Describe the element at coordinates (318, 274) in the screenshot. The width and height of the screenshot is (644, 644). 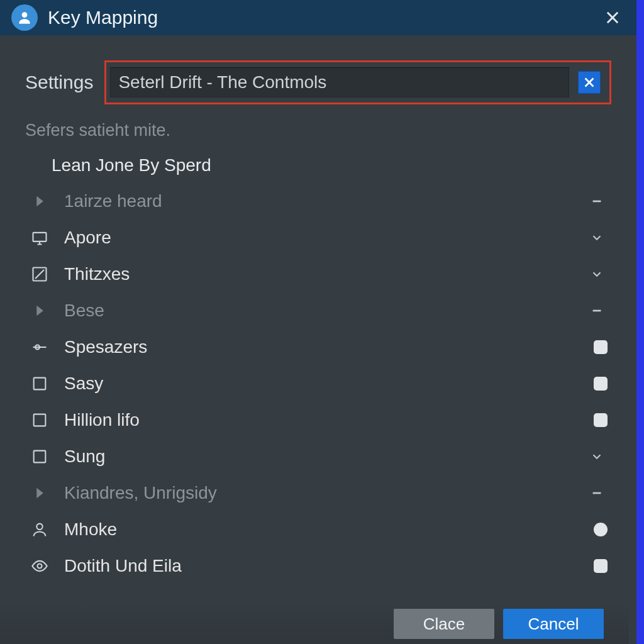
I see `item-label: Thitzxes` at that location.